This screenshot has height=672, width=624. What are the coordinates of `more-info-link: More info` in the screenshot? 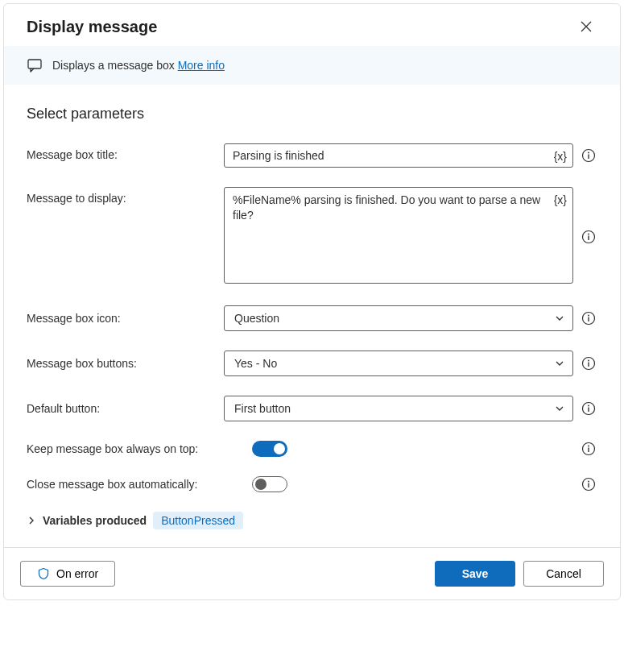 It's located at (201, 65).